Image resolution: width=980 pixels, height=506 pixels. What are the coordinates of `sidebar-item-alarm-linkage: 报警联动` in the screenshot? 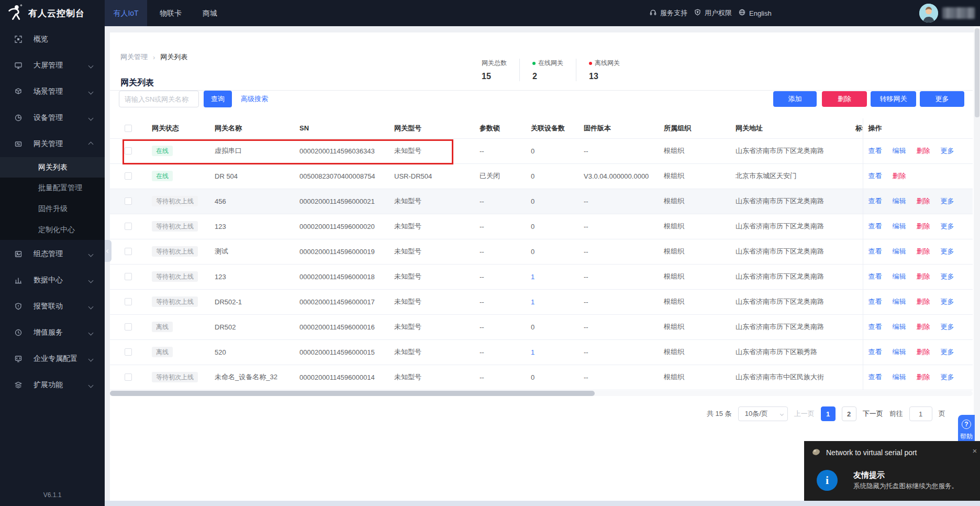 It's located at (52, 306).